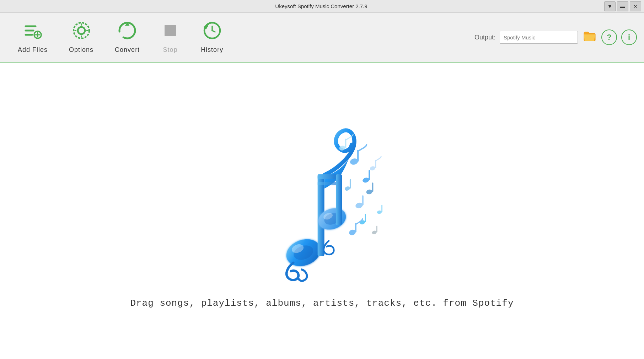 This screenshot has height=359, width=644. What do you see at coordinates (629, 37) in the screenshot?
I see `info-icon: i` at bounding box center [629, 37].